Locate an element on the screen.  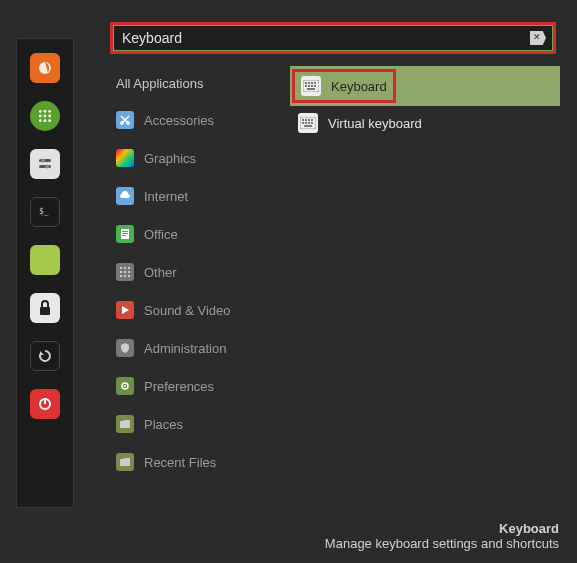
category-other: Other is located at coordinates (185, 272).